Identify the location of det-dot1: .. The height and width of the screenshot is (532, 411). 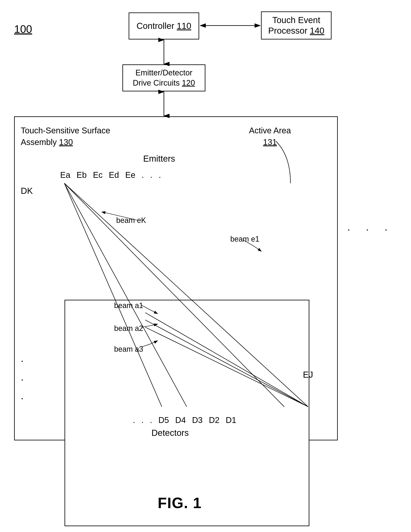
(134, 420).